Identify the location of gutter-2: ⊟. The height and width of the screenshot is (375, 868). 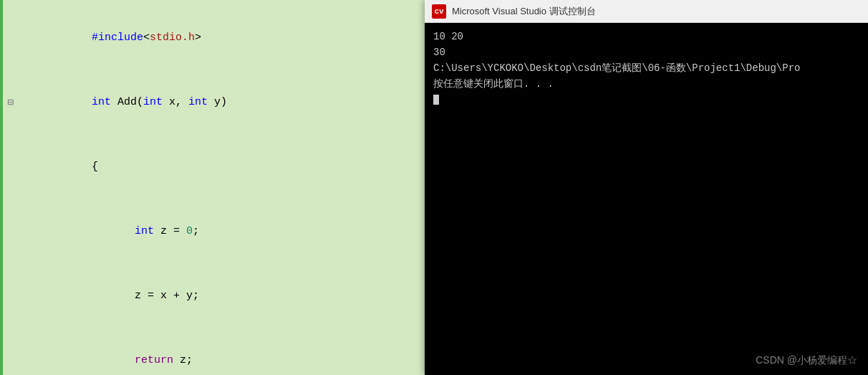
(11, 103).